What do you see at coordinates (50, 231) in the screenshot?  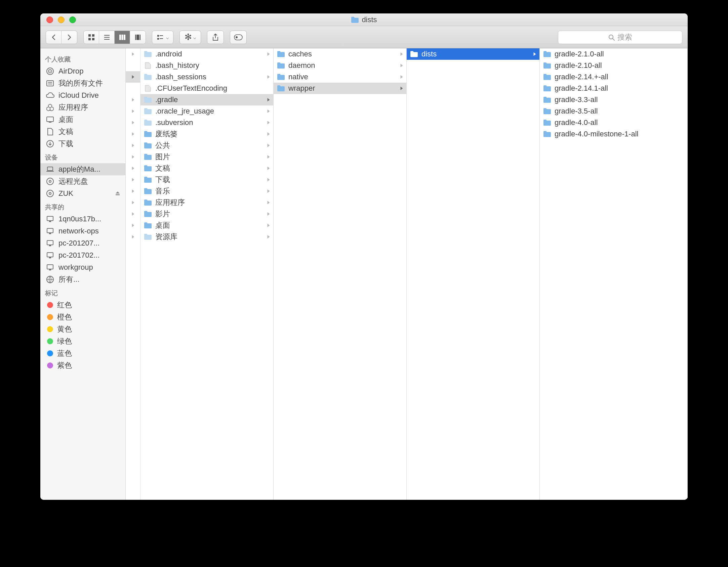 I see `pc-icon` at bounding box center [50, 231].